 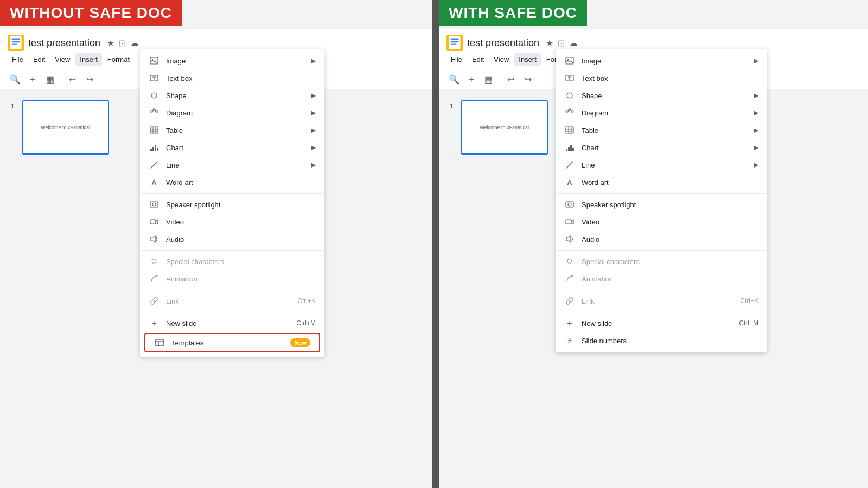 What do you see at coordinates (232, 222) in the screenshot?
I see `left-menu-entry-video: Video` at bounding box center [232, 222].